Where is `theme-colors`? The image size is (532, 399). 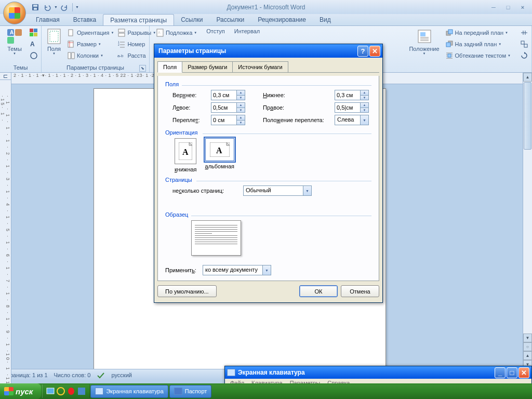
theme-colors is located at coordinates (34, 33).